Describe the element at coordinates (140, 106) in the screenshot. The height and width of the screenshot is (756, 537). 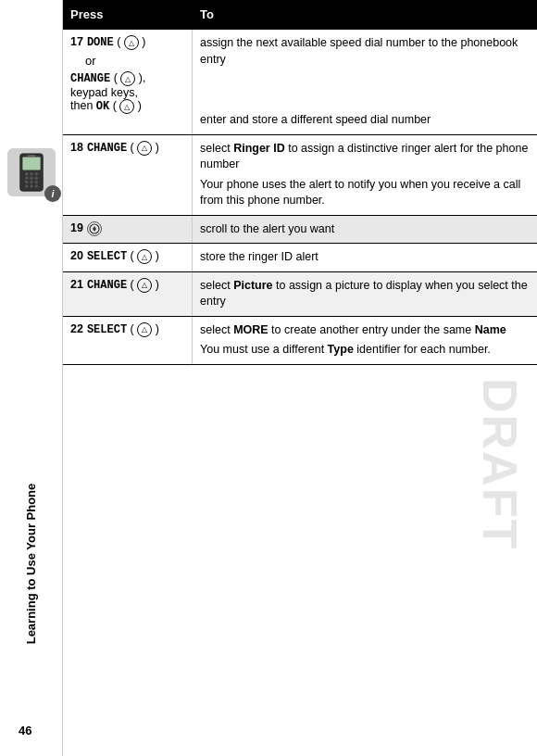
I see `paren4-17: )` at that location.